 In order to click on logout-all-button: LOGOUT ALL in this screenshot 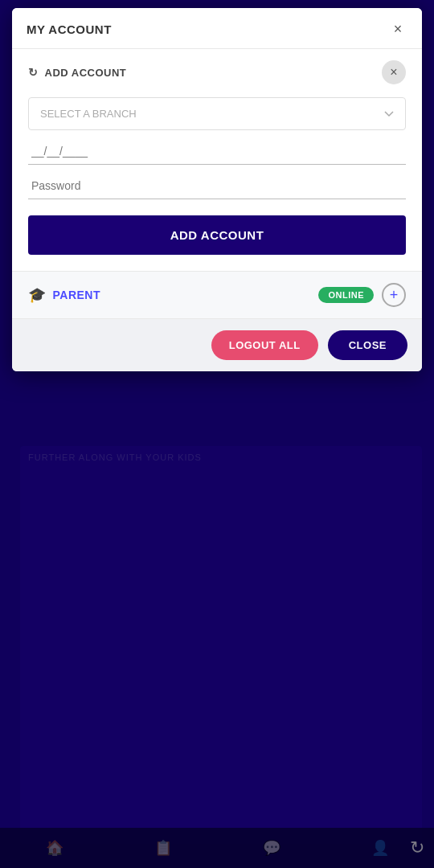, I will do `click(265, 346)`.